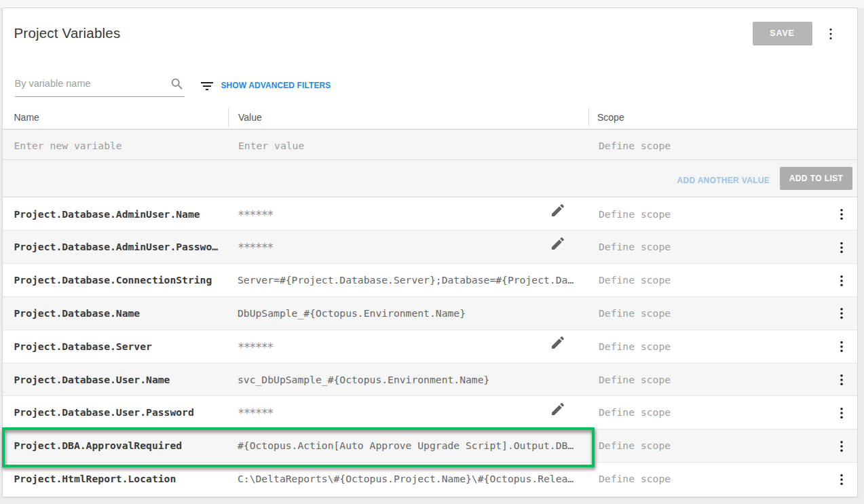  I want to click on table-row: Project.Database.Server ****** Define sc…, so click(430, 347).